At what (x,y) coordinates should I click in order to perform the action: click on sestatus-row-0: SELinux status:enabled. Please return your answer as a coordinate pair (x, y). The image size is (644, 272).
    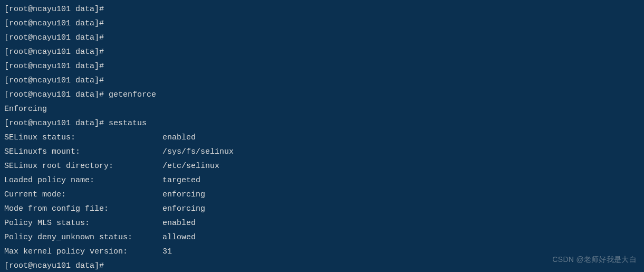
    Looking at the image, I should click on (322, 137).